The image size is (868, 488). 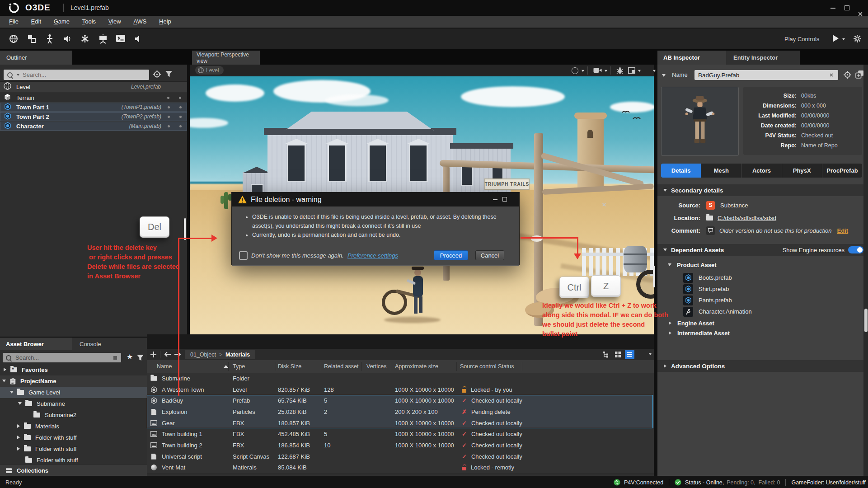 I want to click on speaker-tool-icon, so click(x=138, y=40).